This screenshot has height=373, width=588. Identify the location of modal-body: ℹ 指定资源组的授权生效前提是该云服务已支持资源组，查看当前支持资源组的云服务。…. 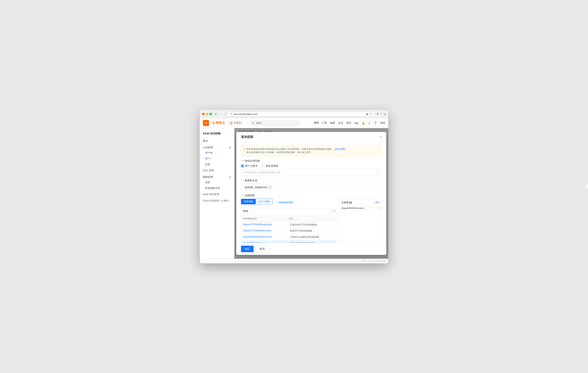
(311, 192).